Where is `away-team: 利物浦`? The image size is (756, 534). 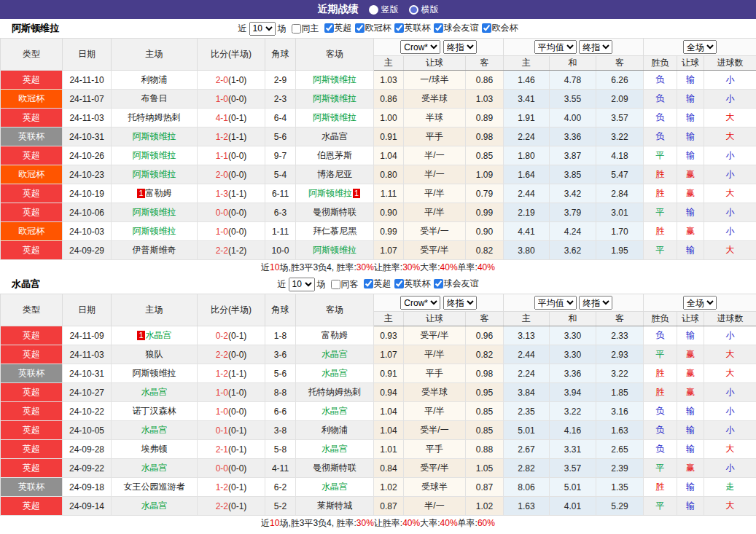
away-team: 利物浦 is located at coordinates (335, 431).